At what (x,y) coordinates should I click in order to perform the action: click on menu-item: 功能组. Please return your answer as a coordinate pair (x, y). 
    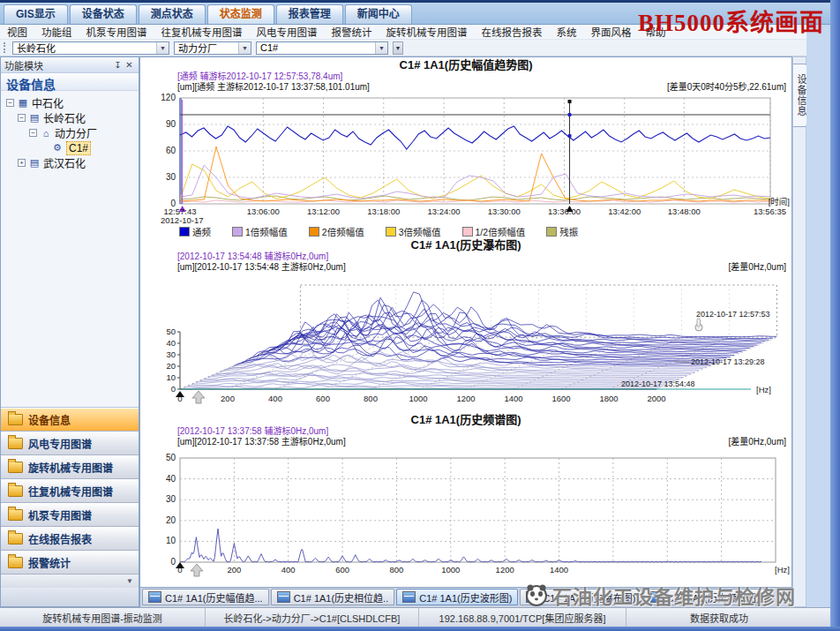
    Looking at the image, I should click on (56, 32).